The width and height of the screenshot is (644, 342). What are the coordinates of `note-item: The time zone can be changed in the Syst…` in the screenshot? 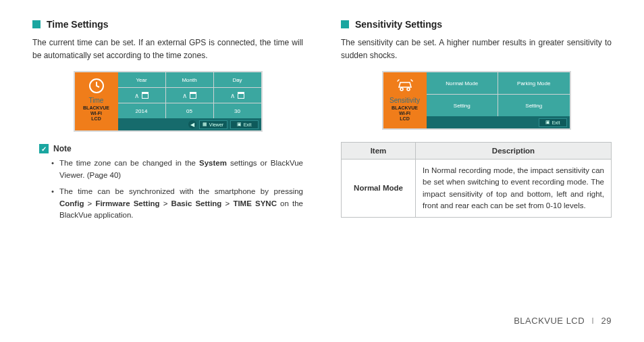 It's located at (177, 170).